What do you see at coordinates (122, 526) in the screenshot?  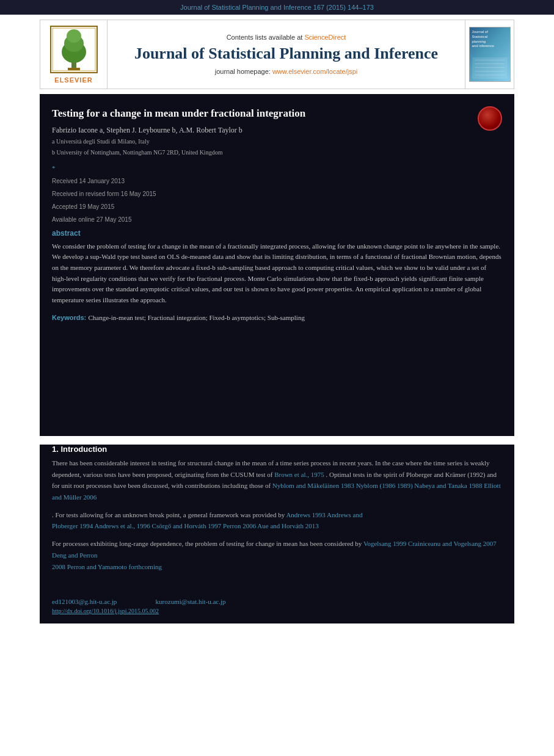 I see `ref-andrewsetal: Andrews et al., 1996` at bounding box center [122, 526].